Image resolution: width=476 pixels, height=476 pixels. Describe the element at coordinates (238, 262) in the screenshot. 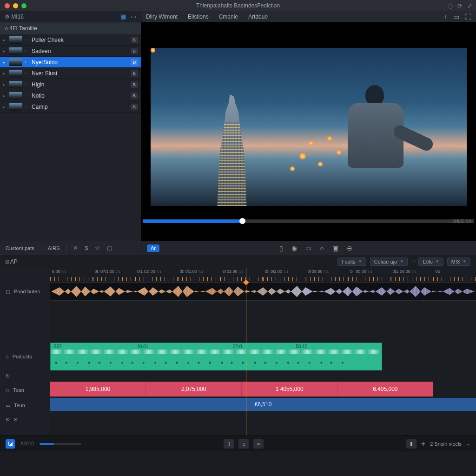

I see `timeline-header: ⎚ AP Faolts▼Celate ajo▼○Etllo▼Mf3▼` at that location.